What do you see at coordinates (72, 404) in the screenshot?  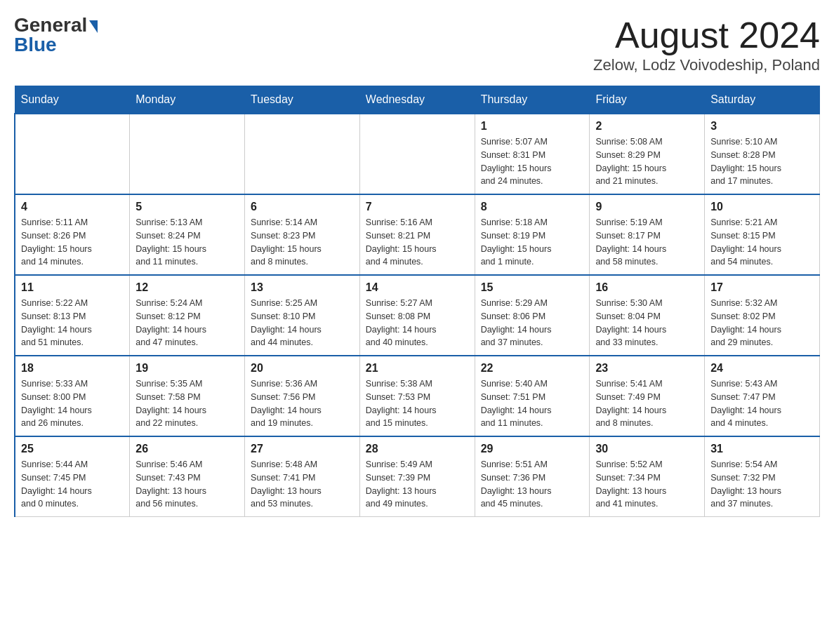 I see `day-info: Sunrise: 5:33 AMSunset: 8:00 PMDaylight:…` at bounding box center [72, 404].